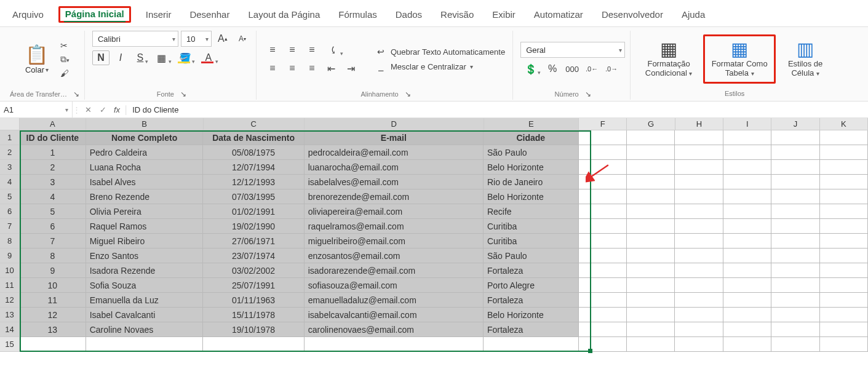  What do you see at coordinates (532, 256) in the screenshot?
I see `cell-E9: São Paulo` at bounding box center [532, 256].